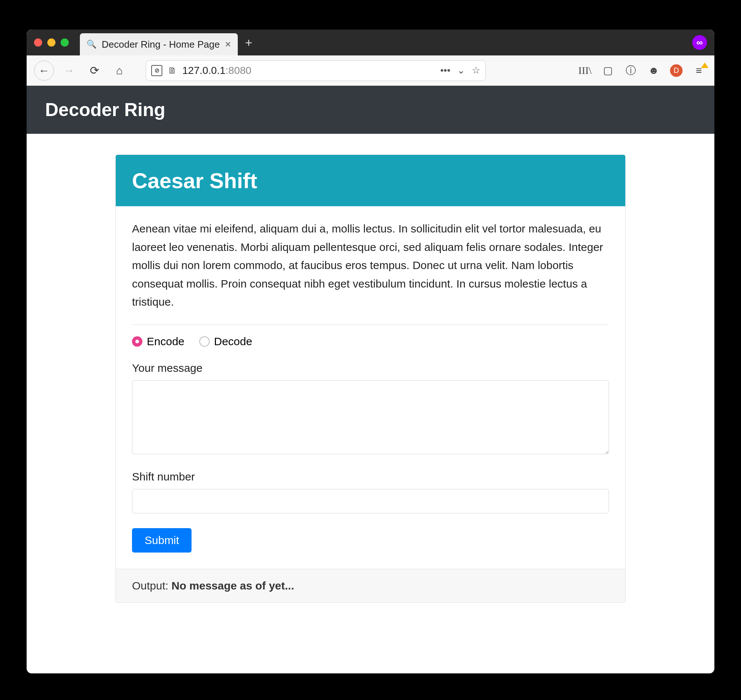 This screenshot has height=700, width=741. Describe the element at coordinates (158, 341) in the screenshot. I see `encode-radio: Encode` at that location.